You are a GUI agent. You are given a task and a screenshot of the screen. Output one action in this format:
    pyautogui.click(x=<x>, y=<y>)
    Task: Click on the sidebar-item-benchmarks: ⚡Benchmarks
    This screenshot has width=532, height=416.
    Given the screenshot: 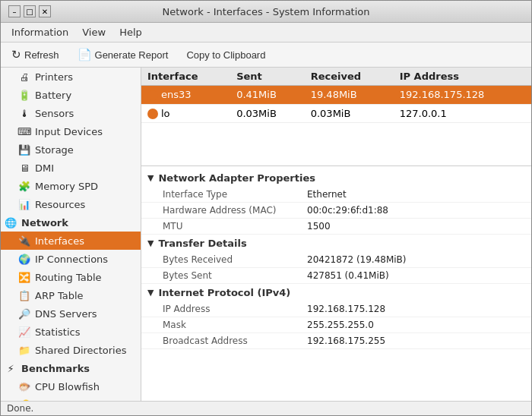 What is the action you would take?
    pyautogui.click(x=71, y=368)
    